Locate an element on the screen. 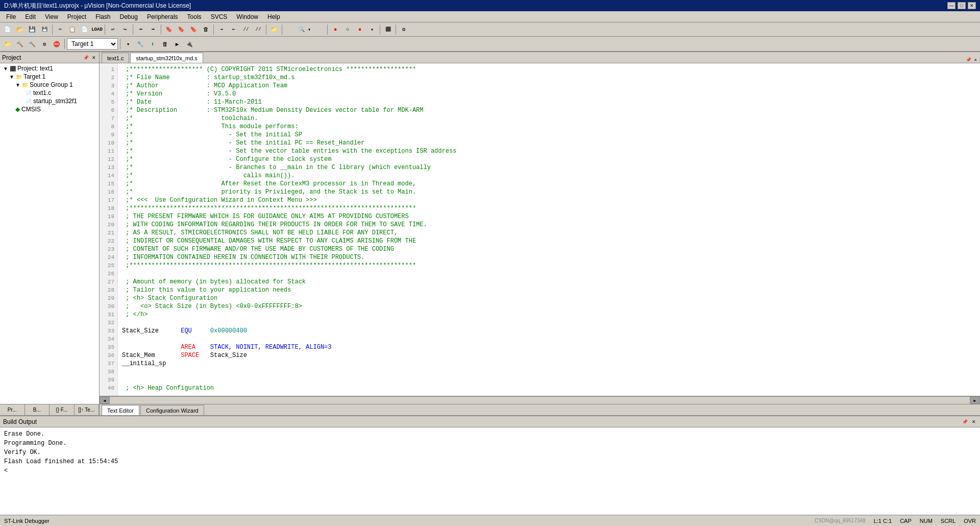  erase-btn: 🗑 is located at coordinates (165, 44).